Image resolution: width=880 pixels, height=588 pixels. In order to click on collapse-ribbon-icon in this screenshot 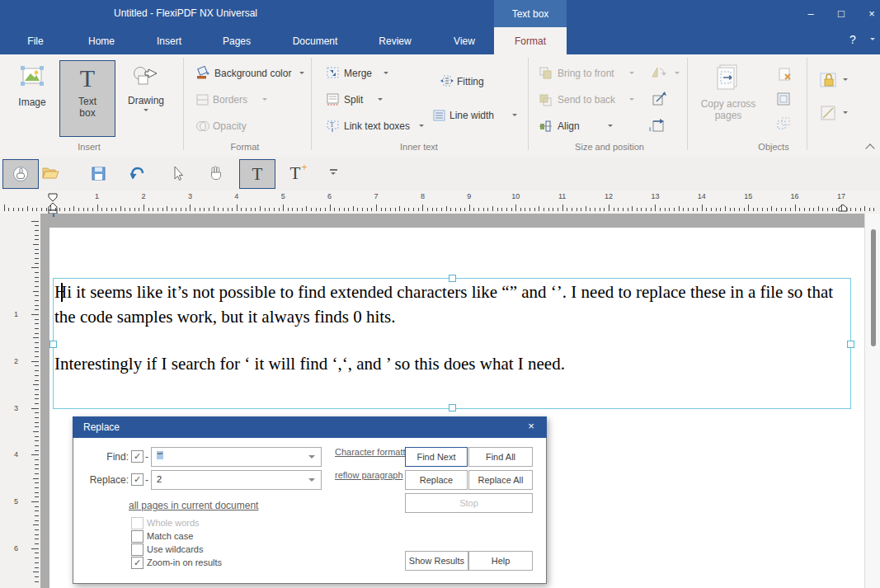, I will do `click(869, 148)`.